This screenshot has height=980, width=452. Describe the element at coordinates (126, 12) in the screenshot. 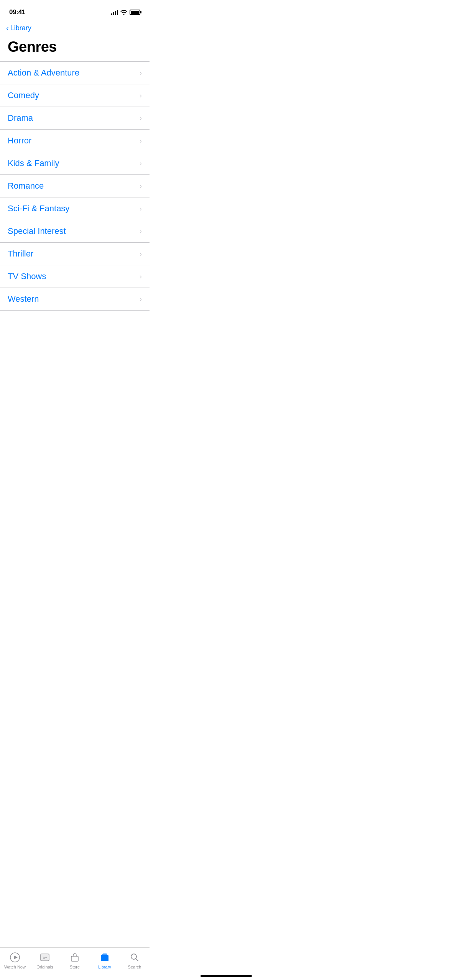

I see `status-icons` at that location.